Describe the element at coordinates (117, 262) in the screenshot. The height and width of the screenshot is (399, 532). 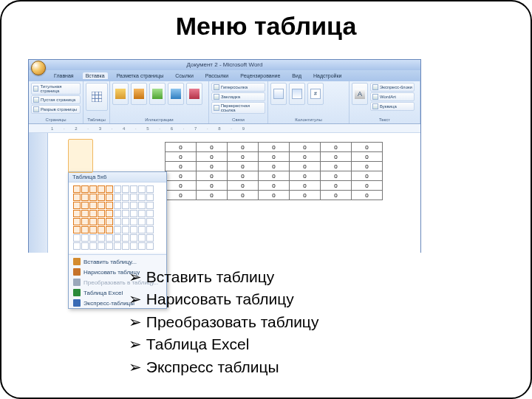
I see `table-menu-item: Вставить таблицу...` at that location.